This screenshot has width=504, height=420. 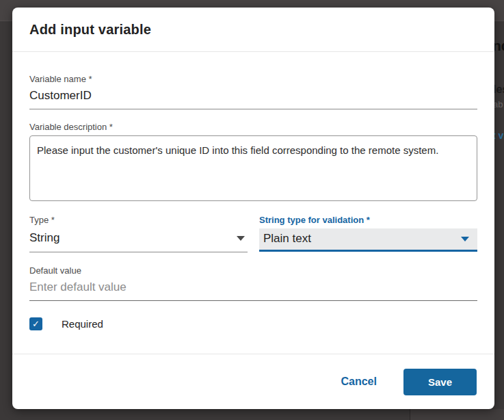 I want to click on string-type-label: String type for validation *, so click(x=368, y=220).